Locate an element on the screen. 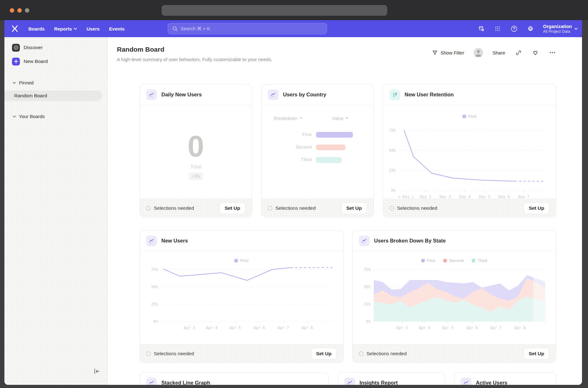 Image resolution: width=588 pixels, height=388 pixels. bar-row: Second is located at coordinates (318, 147).